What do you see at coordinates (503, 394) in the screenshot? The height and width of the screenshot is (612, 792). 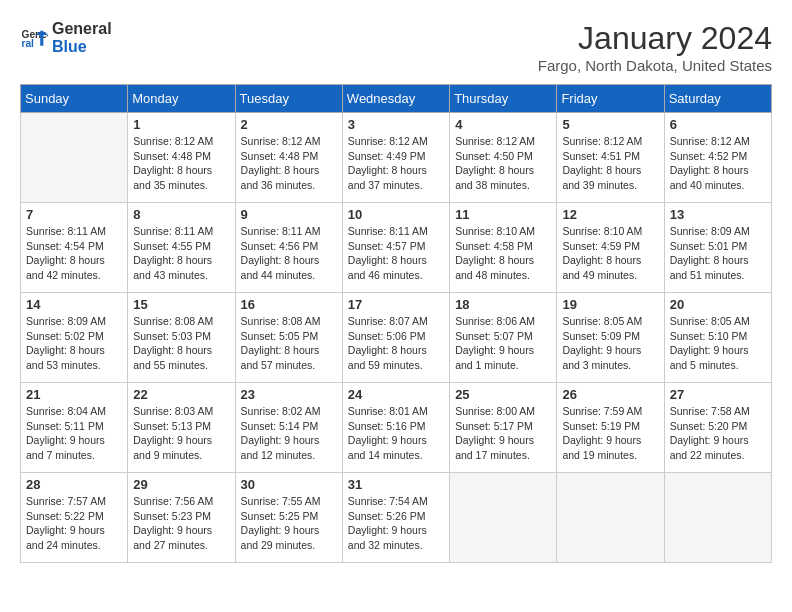 I see `day-number: 25` at bounding box center [503, 394].